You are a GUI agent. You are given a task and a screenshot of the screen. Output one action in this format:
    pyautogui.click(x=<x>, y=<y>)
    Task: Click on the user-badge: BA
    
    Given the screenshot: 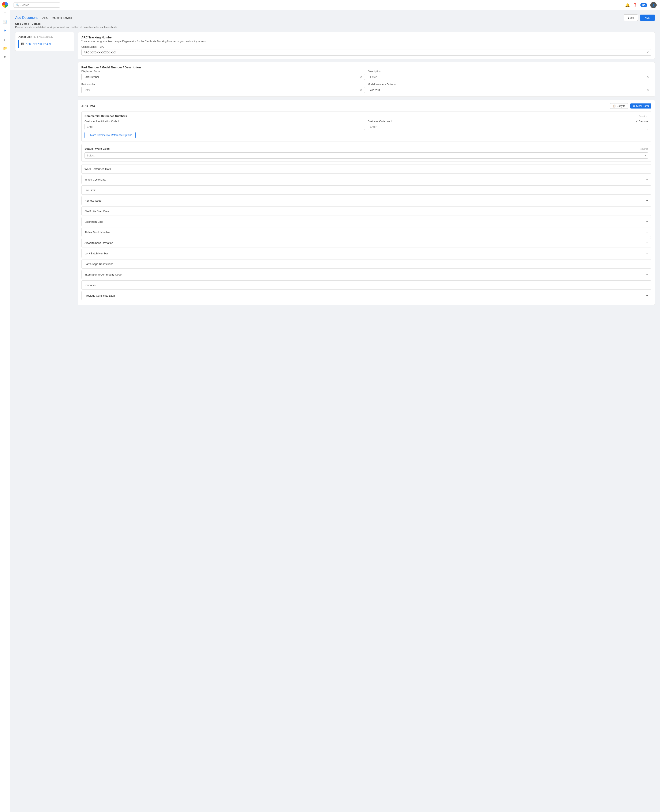 What is the action you would take?
    pyautogui.click(x=644, y=5)
    